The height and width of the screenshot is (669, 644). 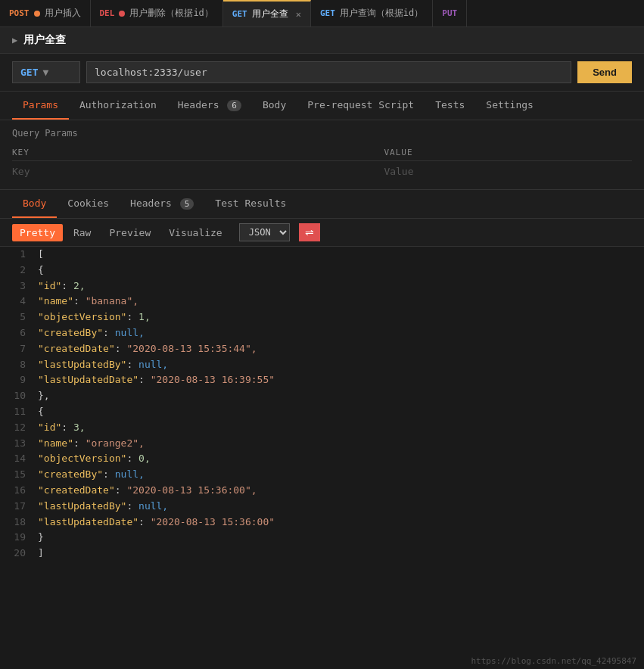 I want to click on json-token-number: 3,, so click(x=79, y=427).